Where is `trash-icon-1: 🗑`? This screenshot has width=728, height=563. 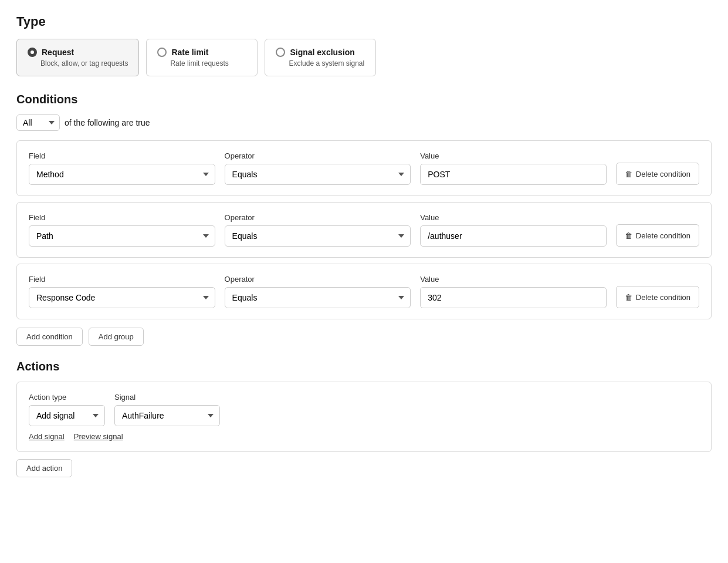
trash-icon-1: 🗑 is located at coordinates (629, 174).